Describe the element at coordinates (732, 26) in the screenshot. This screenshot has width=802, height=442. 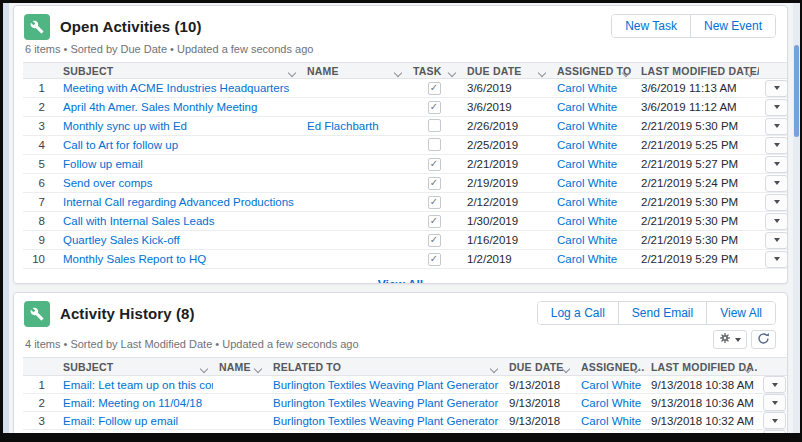
I see `new-event-button: New Event` at that location.